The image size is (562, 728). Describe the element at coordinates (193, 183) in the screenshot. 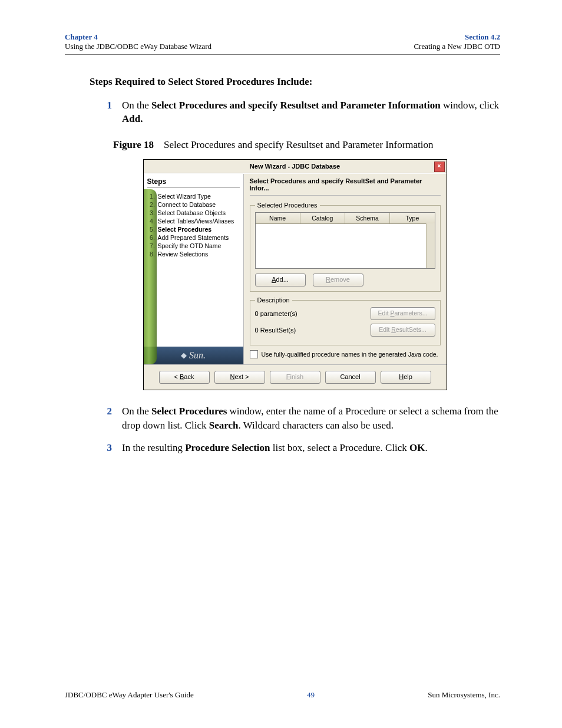

I see `steps-panel-title: Steps` at that location.